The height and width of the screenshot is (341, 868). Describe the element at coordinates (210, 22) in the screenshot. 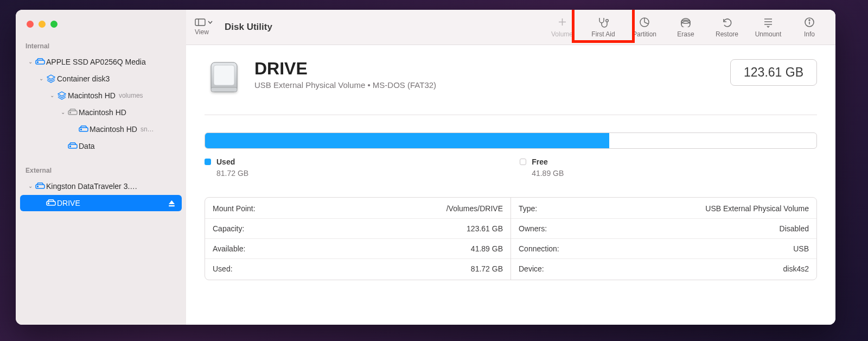

I see `chevron-down-icon` at that location.